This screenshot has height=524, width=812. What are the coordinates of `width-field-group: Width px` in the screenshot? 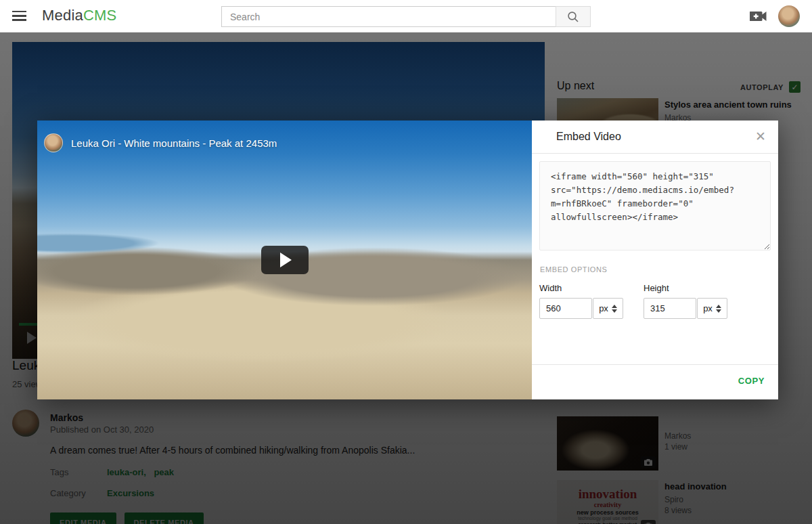 It's located at (581, 301).